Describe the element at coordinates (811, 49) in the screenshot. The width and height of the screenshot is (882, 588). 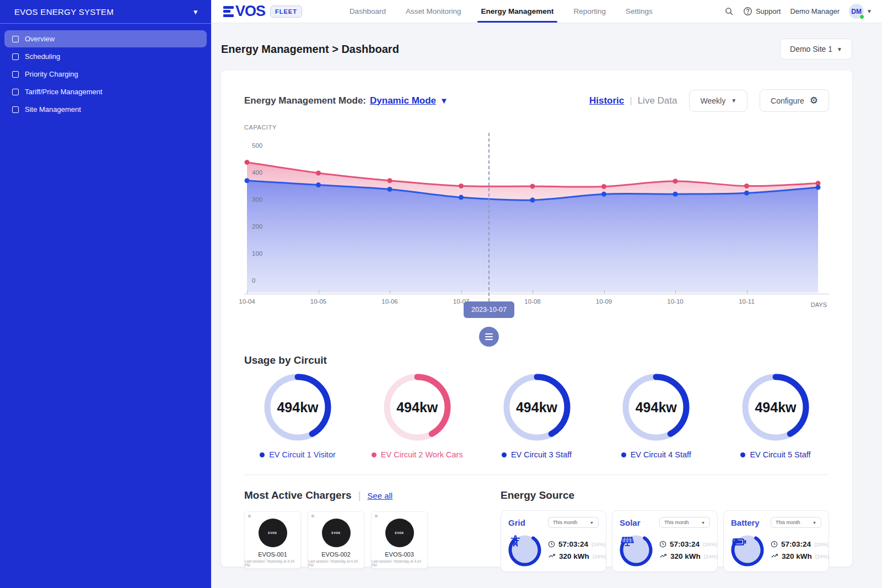
I see `site-selector-label: Demo Site 1` at that location.